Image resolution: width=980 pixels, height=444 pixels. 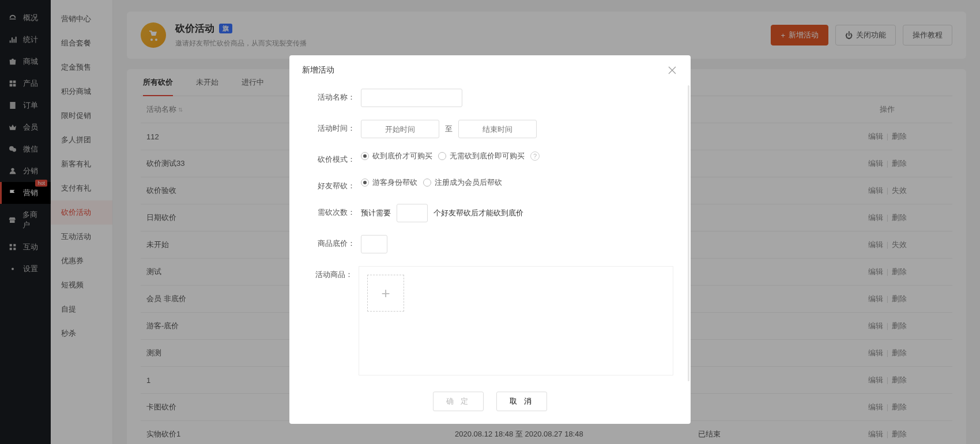 What do you see at coordinates (376, 213) in the screenshot?
I see `count-pre-text: 预计需要` at bounding box center [376, 213].